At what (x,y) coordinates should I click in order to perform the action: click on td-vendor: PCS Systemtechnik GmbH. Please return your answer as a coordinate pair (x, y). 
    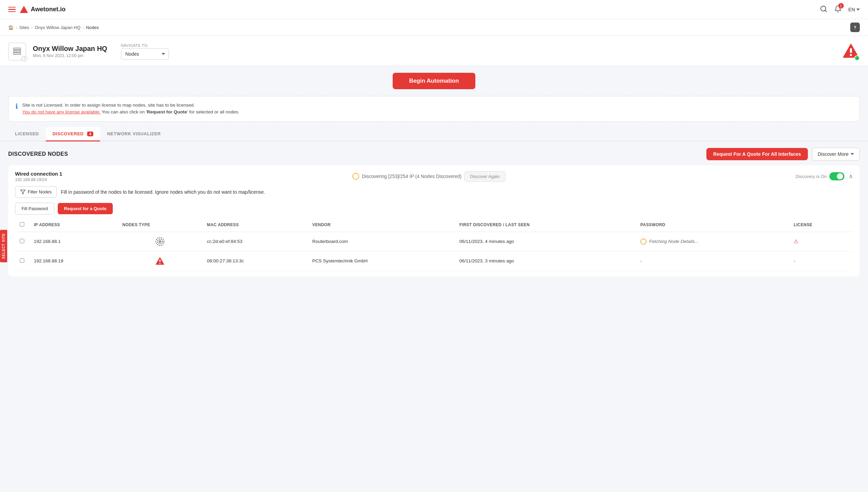
    Looking at the image, I should click on (381, 261).